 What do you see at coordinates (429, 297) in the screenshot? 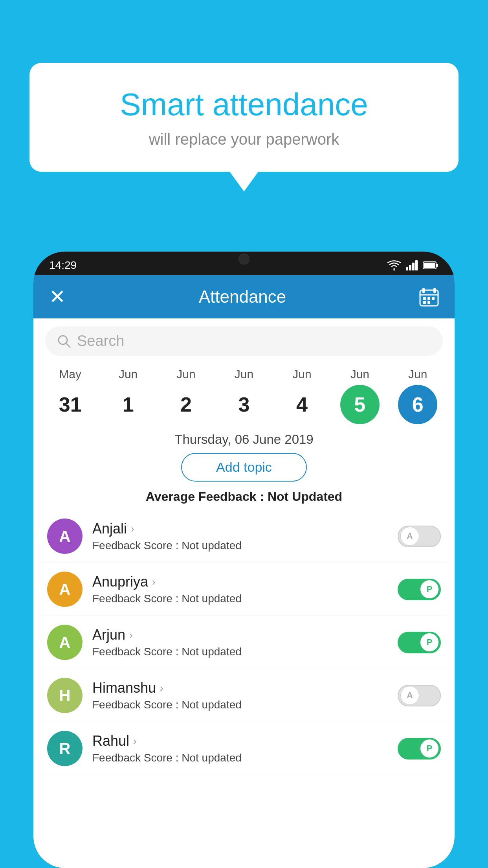
I see `calendar-icon` at bounding box center [429, 297].